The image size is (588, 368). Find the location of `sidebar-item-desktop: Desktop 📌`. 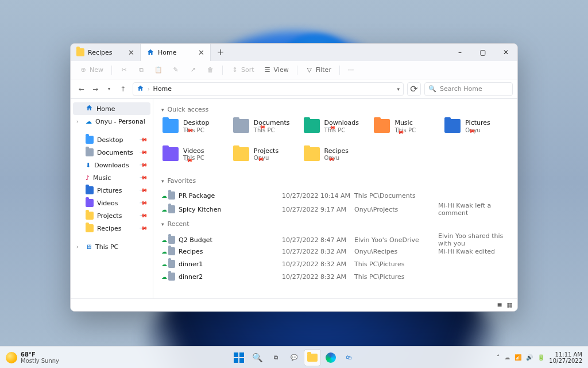

sidebar-item-desktop: Desktop 📌 is located at coordinates (111, 140).